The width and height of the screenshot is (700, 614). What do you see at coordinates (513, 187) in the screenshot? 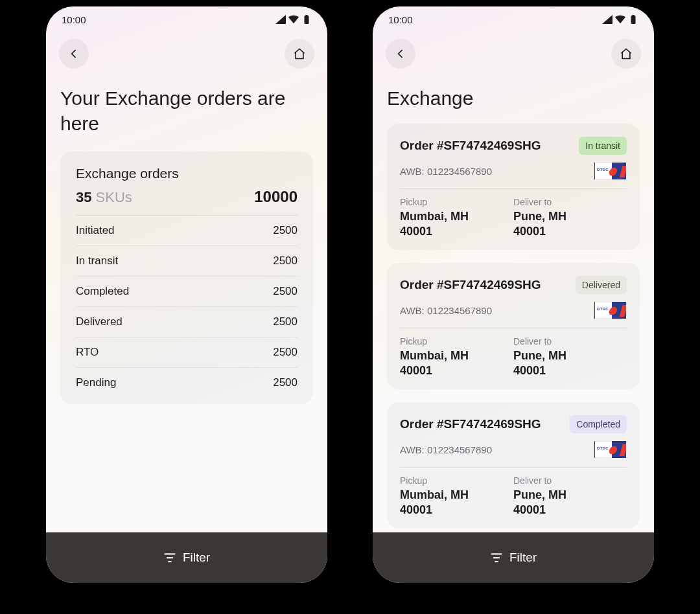
I see `order-card: Order #SF74742469SHG In transit AWB: 012…` at bounding box center [513, 187].